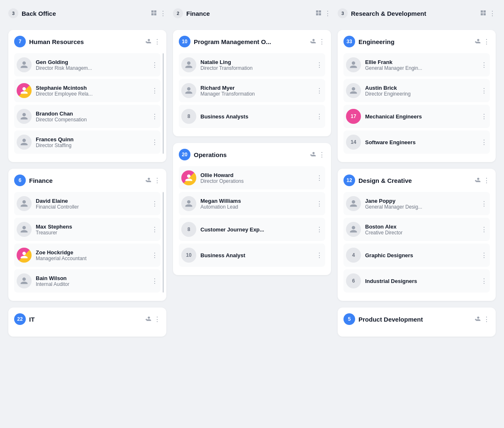 The image size is (504, 428). What do you see at coordinates (421, 116) in the screenshot?
I see `group-label: Mechanical Engineers` at bounding box center [421, 116].